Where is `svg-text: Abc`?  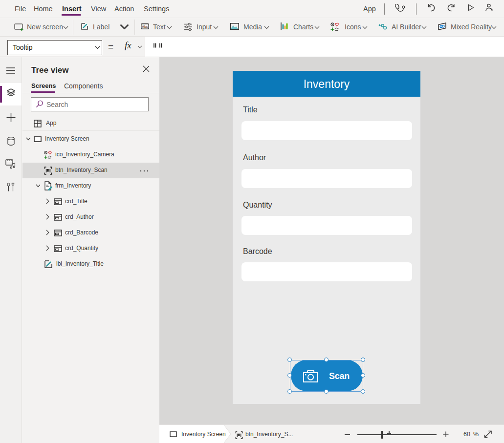
svg-text: Abc is located at coordinates (145, 26).